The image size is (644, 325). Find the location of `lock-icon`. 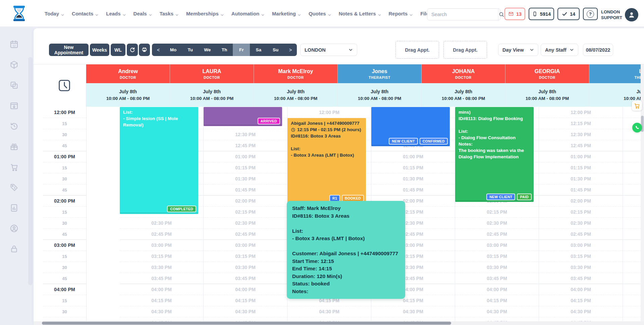

lock-icon is located at coordinates (14, 249).